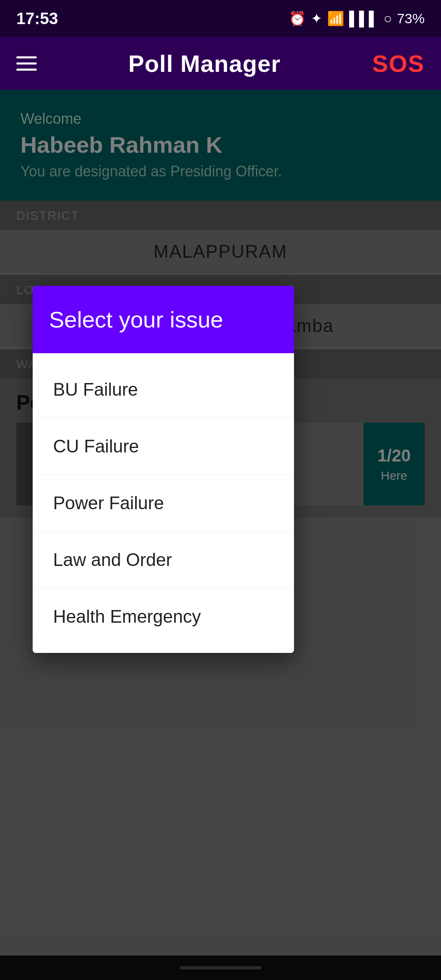 Image resolution: width=441 pixels, height=980 pixels. Describe the element at coordinates (163, 560) in the screenshot. I see `issue-item-law-and-order: Law and Order` at that location.